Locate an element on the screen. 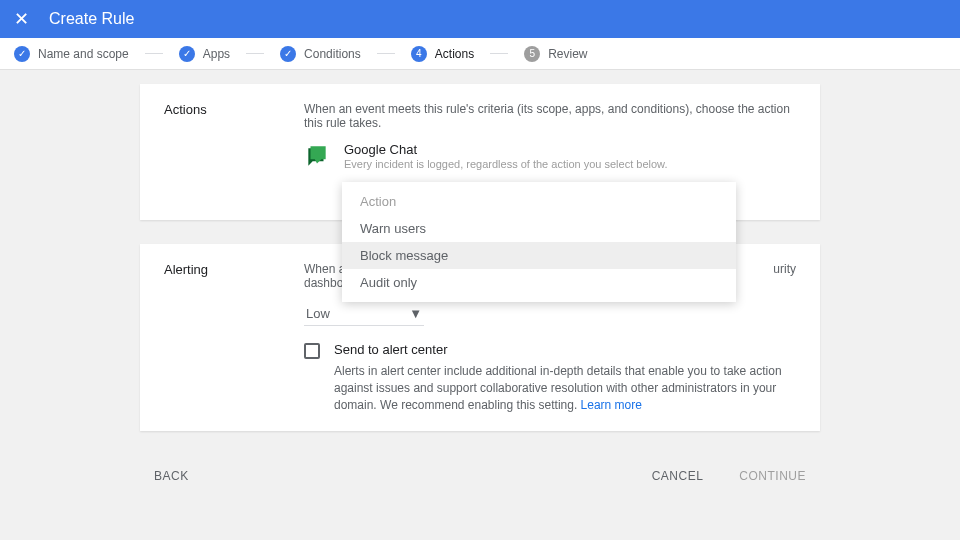 The image size is (960, 540). learn-more-link: Learn more is located at coordinates (612, 405).